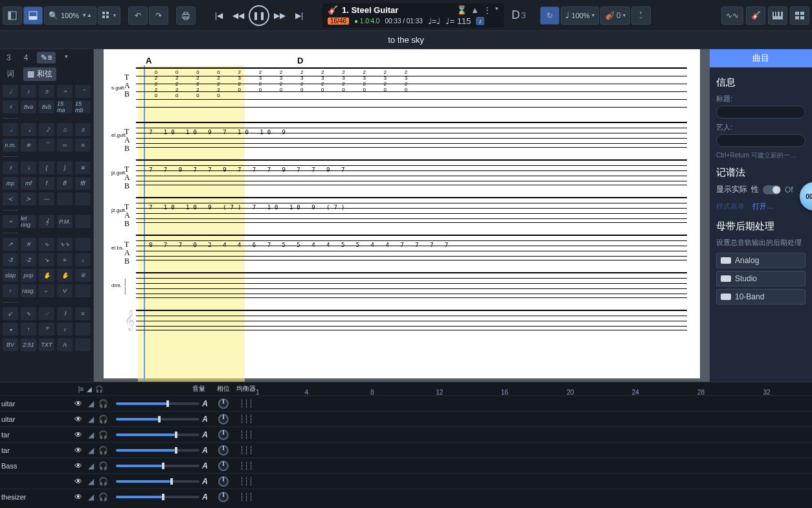 The image size is (812, 508). Describe the element at coordinates (28, 275) in the screenshot. I see `palette-glyph: pop` at that location.